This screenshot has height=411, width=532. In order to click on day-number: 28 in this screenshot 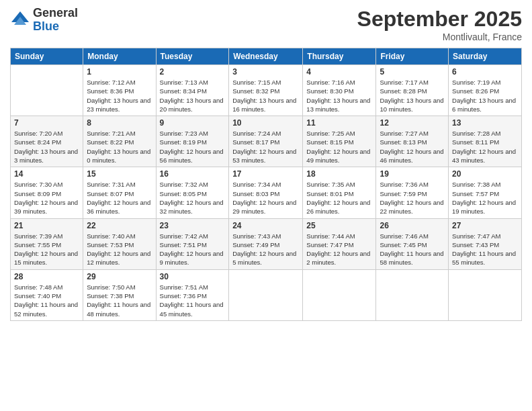, I will do `click(47, 277)`.